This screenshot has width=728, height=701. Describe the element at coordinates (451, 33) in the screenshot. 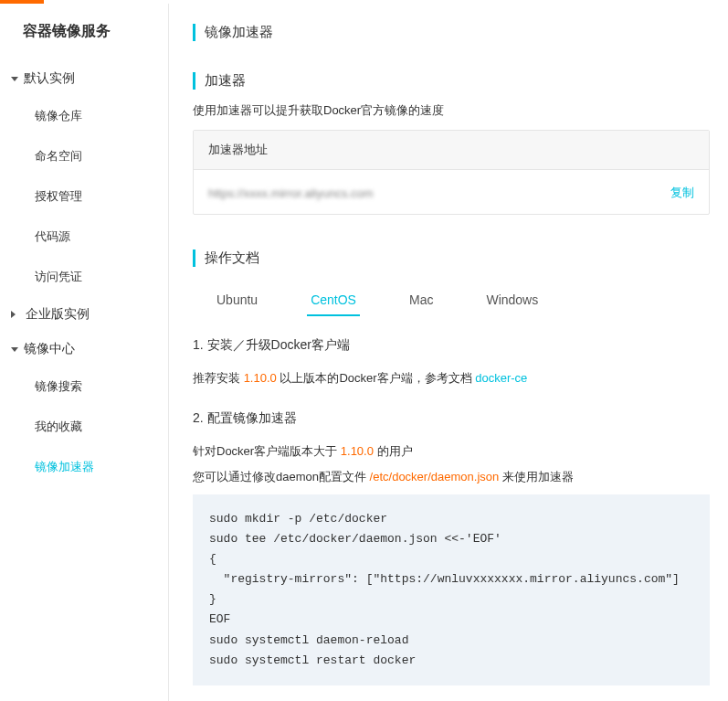

I see `page-title: 镜像加速器` at that location.